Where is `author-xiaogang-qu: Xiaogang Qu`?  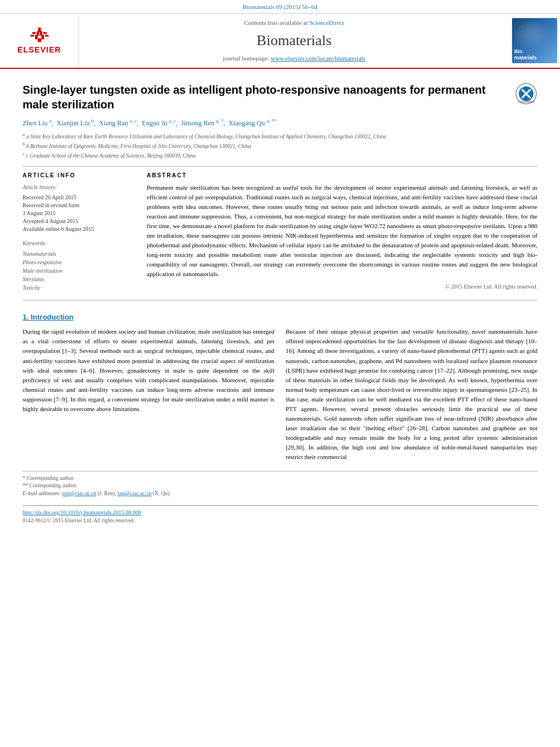 author-xiaogang-qu: Xiaogang Qu is located at coordinates (247, 123).